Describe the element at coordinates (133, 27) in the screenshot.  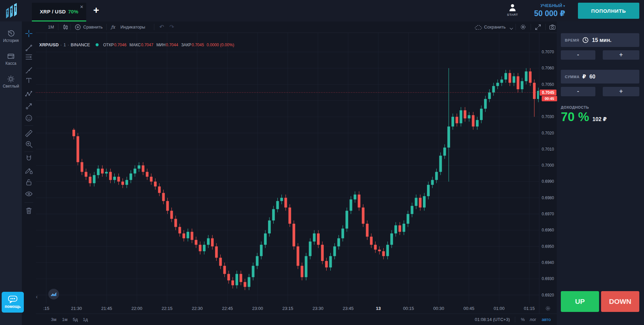
I see `indicators-label: Индикаторы` at that location.